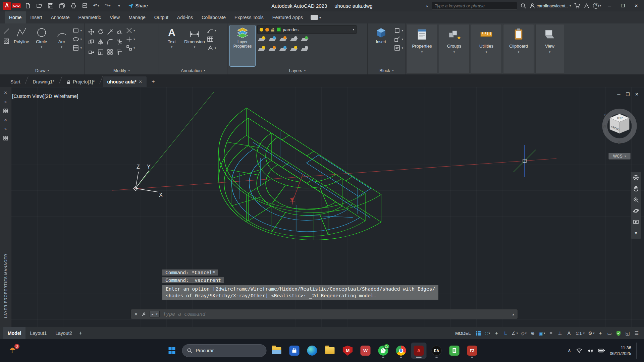 The height and width of the screenshot is (362, 644). I want to click on taskbar-chrome, so click(401, 351).